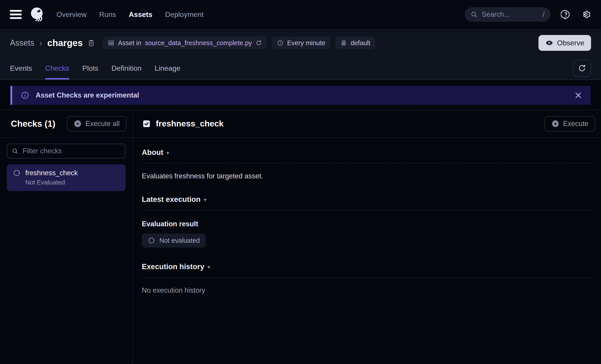 The height and width of the screenshot is (364, 601). What do you see at coordinates (90, 68) in the screenshot?
I see `tab-plots: Plots` at bounding box center [90, 68].